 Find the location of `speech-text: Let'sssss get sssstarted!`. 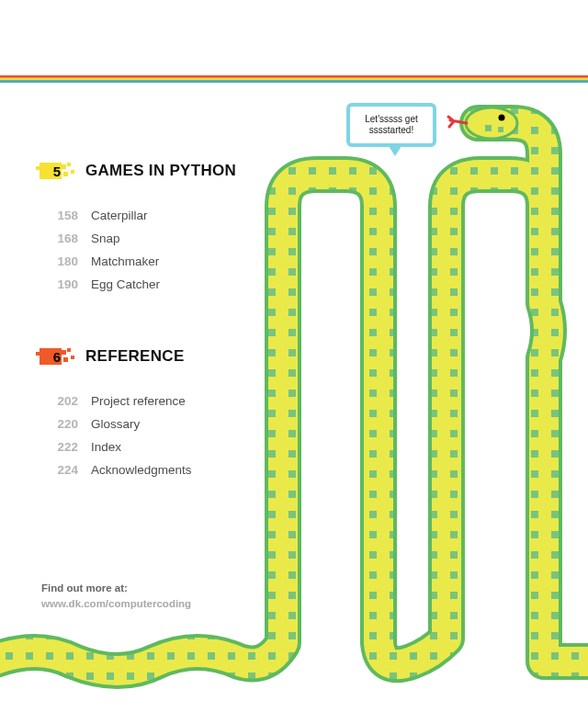

speech-text: Let'sssss get sssstarted! is located at coordinates (391, 125).